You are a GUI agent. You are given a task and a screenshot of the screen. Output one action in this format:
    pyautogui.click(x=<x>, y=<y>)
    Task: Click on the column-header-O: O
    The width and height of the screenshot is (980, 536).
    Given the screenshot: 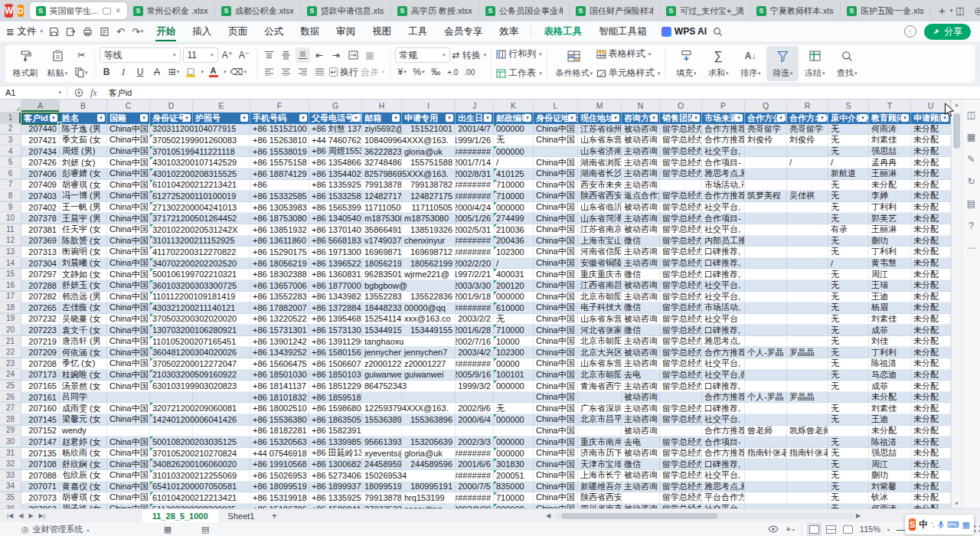 What is the action you would take?
    pyautogui.click(x=681, y=106)
    